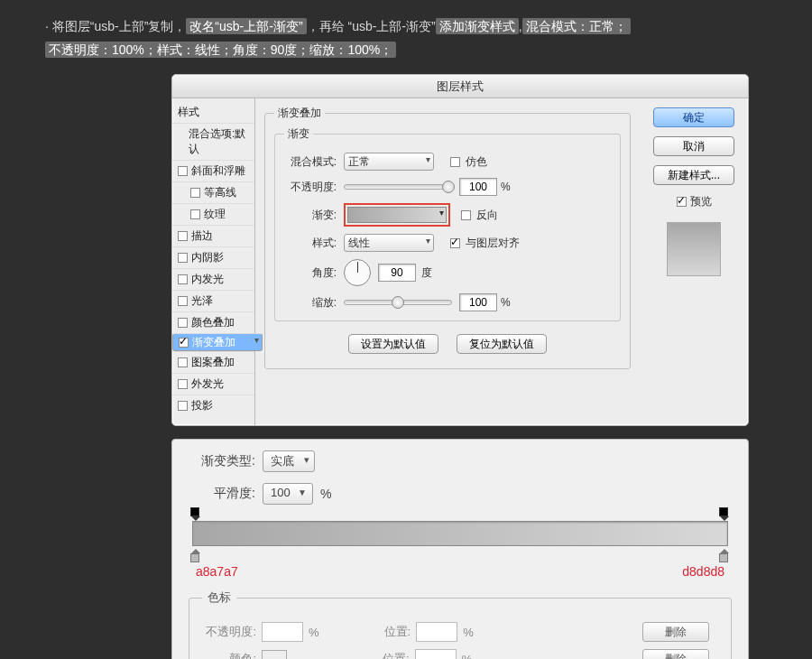 The height and width of the screenshot is (659, 812). I want to click on sidebar-item-10: 外发光, so click(213, 384).